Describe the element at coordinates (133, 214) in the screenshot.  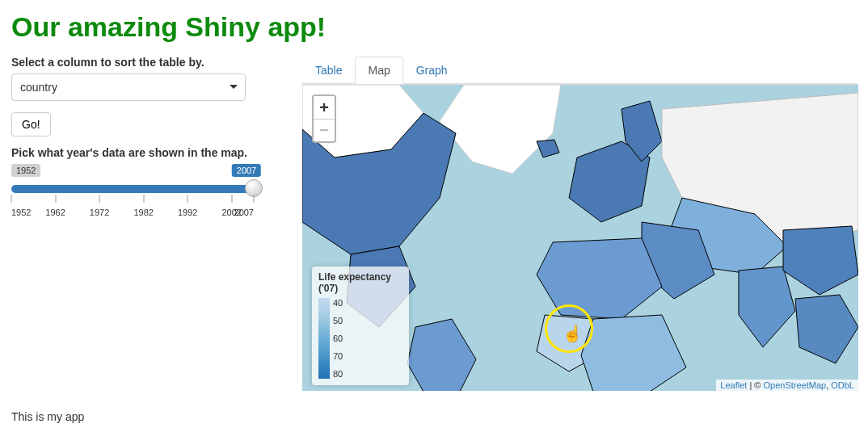
I see `slider-tick-labels: 1952 1962 1972 1982 1992 2002 2007` at that location.